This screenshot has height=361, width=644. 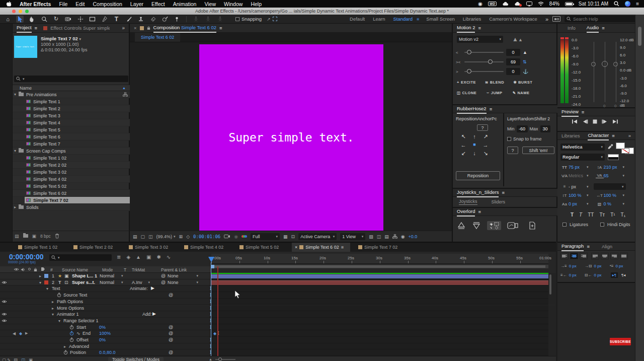 What do you see at coordinates (158, 4) in the screenshot?
I see `menu-effect: Effect` at bounding box center [158, 4].